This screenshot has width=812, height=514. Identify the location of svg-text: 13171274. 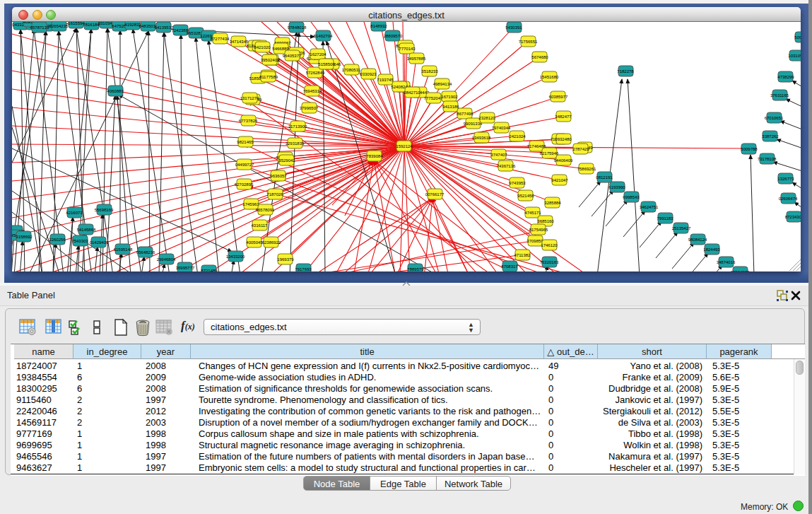
(250, 98).